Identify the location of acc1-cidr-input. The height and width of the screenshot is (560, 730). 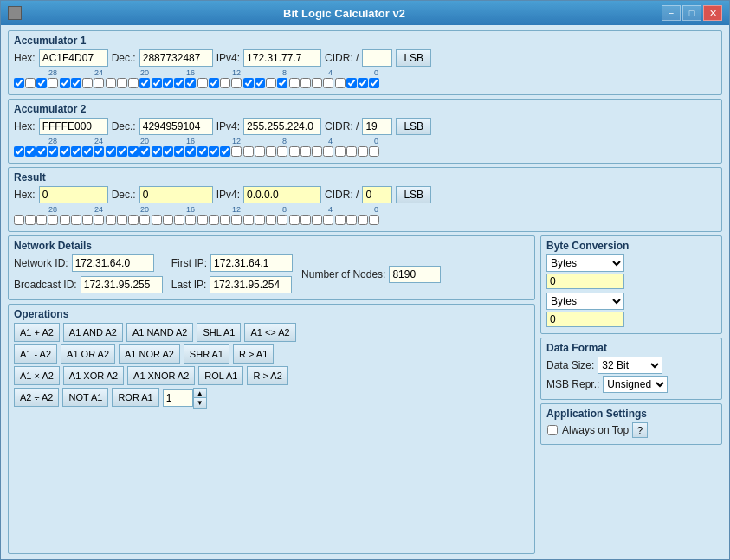
(378, 58).